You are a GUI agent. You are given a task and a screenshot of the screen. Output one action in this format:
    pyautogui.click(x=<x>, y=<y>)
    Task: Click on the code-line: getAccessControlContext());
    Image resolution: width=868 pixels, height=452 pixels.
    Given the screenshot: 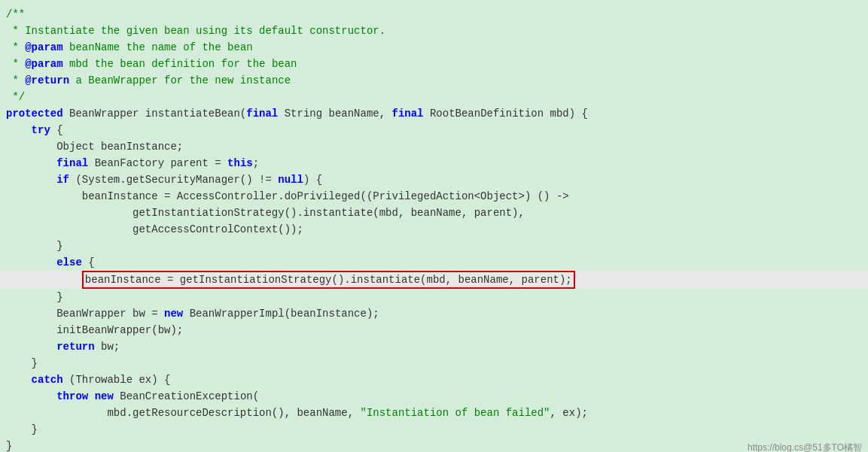 What is the action you would take?
    pyautogui.click(x=434, y=229)
    